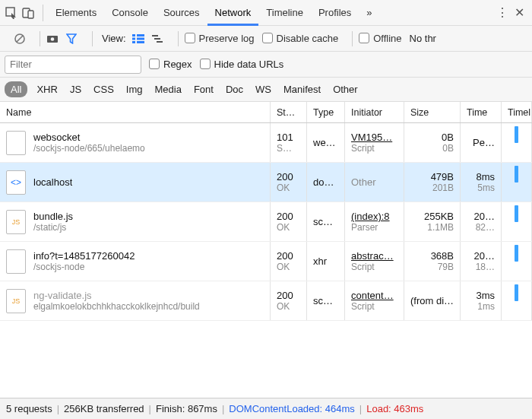 The height and width of the screenshot is (419, 532). I want to click on status-transferred: 256KB transferred, so click(104, 409).